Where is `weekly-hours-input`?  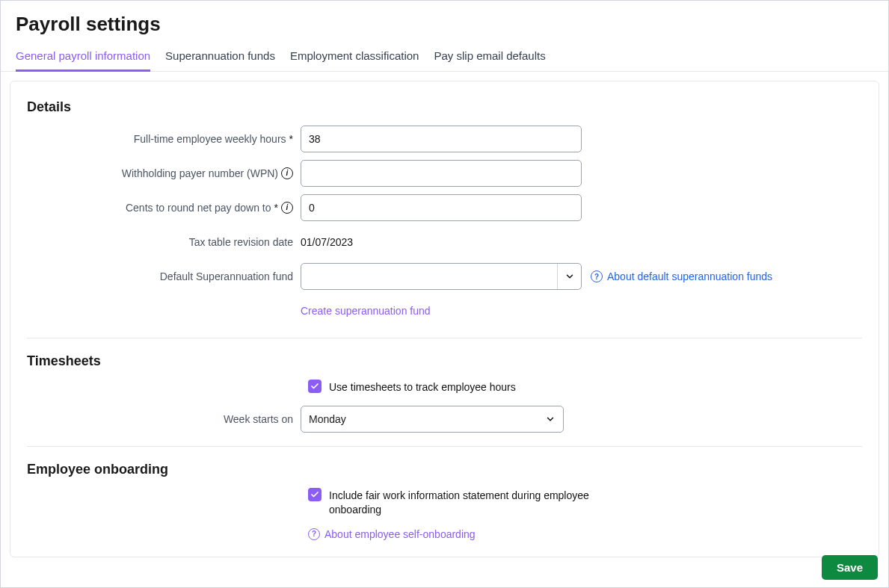 weekly-hours-input is located at coordinates (441, 139).